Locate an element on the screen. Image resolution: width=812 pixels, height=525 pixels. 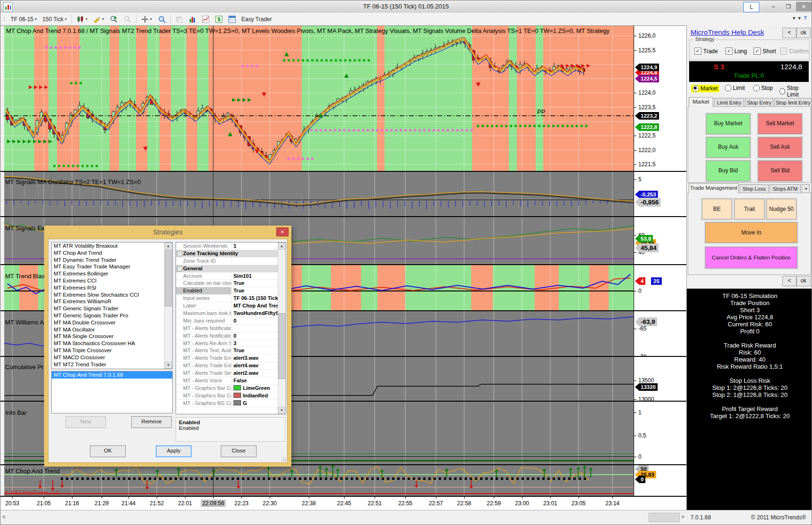
property-row: MT - Alerts Notification0 is located at coordinates (231, 336).